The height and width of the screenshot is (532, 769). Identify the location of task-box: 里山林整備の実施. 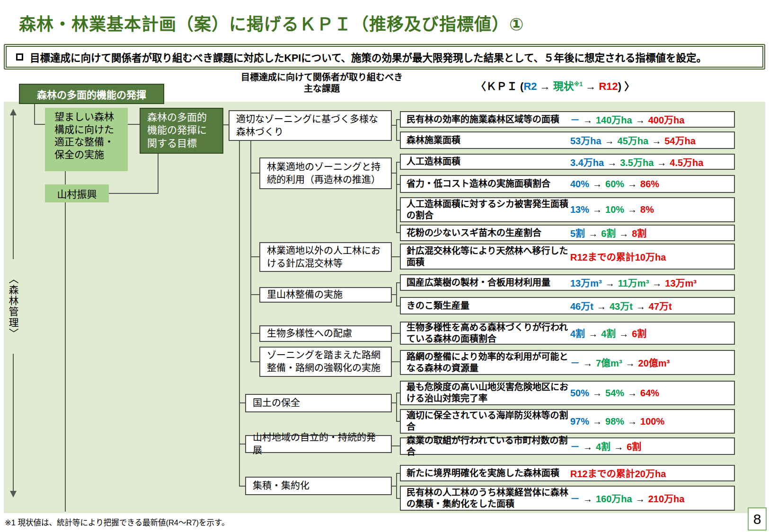
(326, 295).